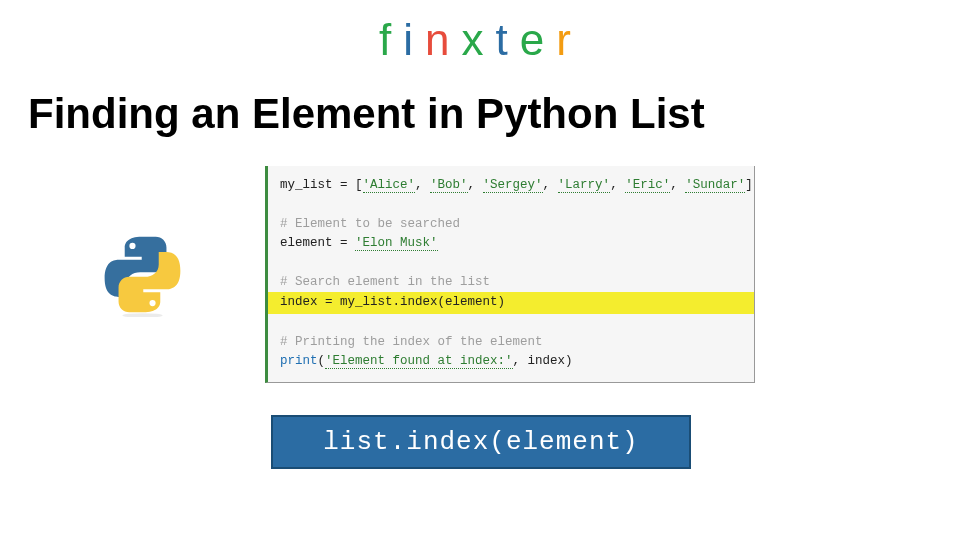 This screenshot has width=962, height=540. Describe the element at coordinates (511, 302) in the screenshot. I see `code-line-highlighted: index = my_list.index(element)` at that location.